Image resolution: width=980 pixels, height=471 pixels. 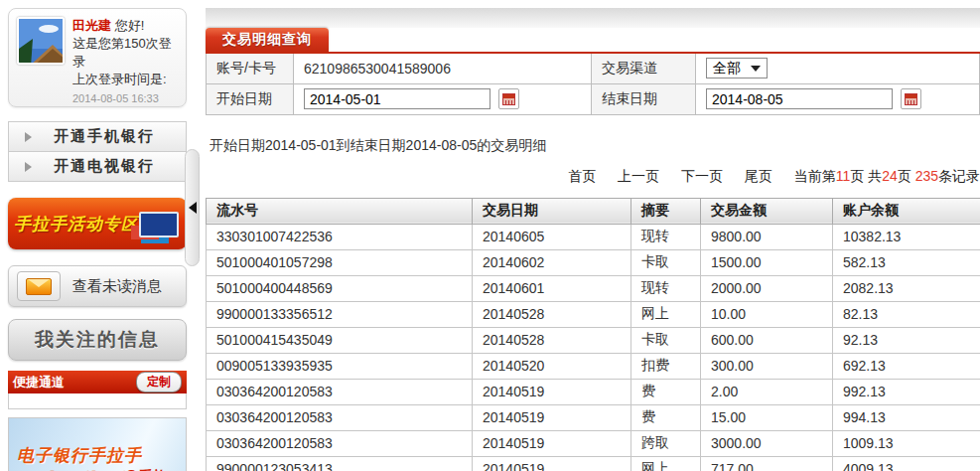 What do you see at coordinates (594, 288) in the screenshot?
I see `table-row: 50100040044856920140601现转2000.002082.13` at bounding box center [594, 288].